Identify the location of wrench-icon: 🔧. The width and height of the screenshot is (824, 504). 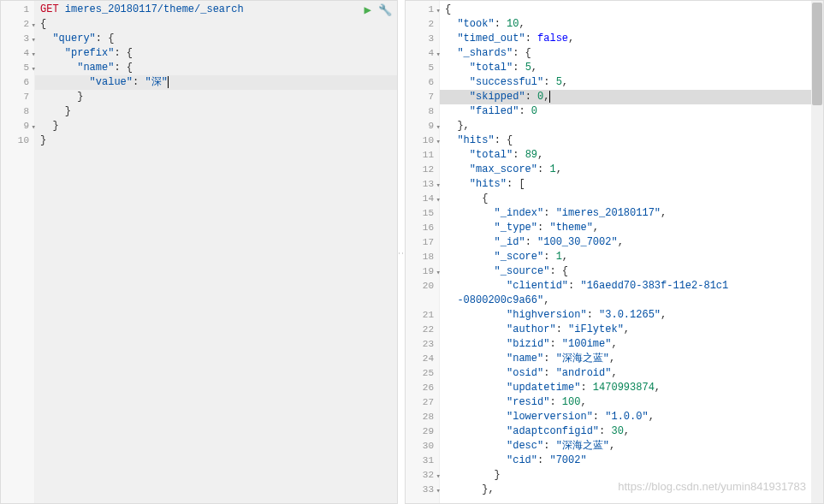
(385, 10).